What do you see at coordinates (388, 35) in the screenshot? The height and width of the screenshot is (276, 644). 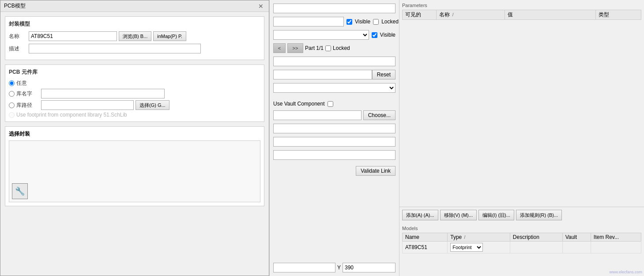 I see `visible2-label: Visible` at bounding box center [388, 35].